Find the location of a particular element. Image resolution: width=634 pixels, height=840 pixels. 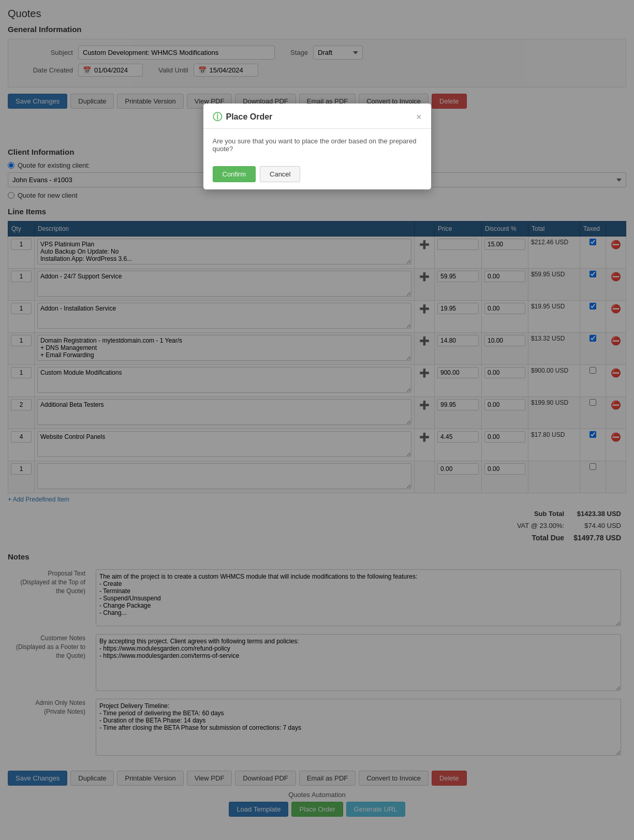

modal-body: Are you sure that you want to place the … is located at coordinates (317, 145).